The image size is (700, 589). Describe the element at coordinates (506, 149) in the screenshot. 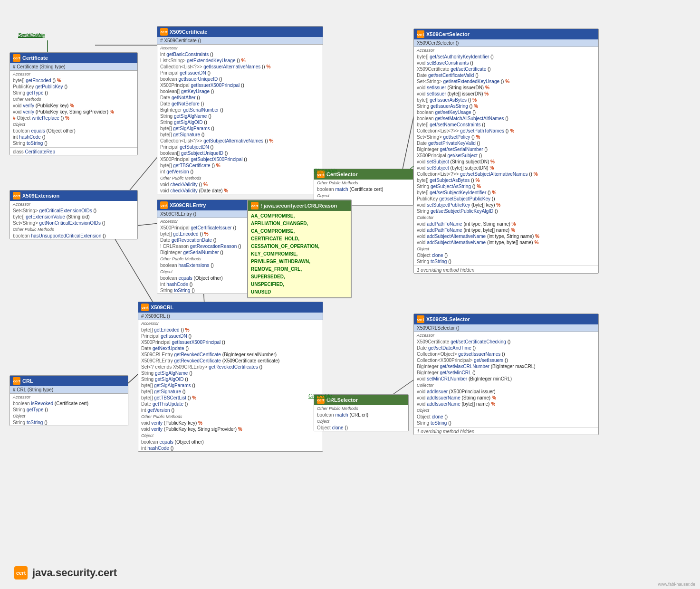

I see `x509cs-m16: BigInteger get/setSerialNumber ()` at that location.